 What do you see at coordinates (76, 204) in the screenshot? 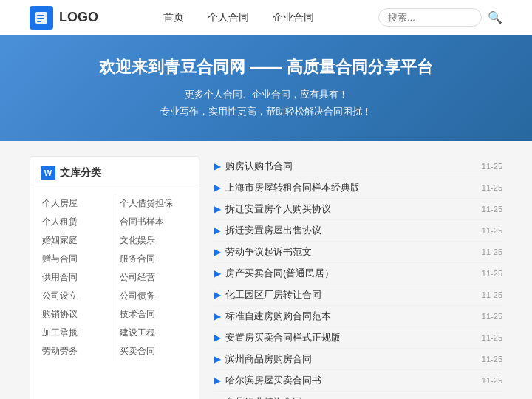
I see `cat-item-0: 个人房屋` at bounding box center [76, 204].